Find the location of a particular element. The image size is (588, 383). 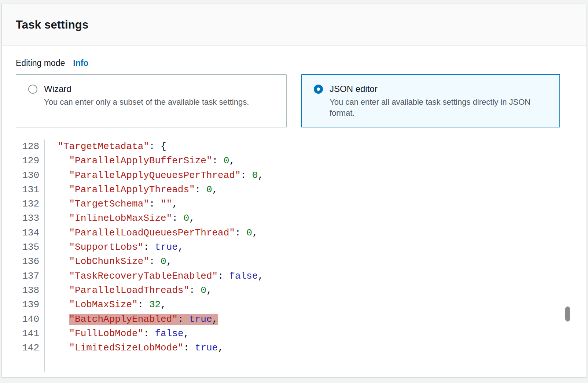

code-content: "LimitedSizeLobMode": true, is located at coordinates (134, 348).